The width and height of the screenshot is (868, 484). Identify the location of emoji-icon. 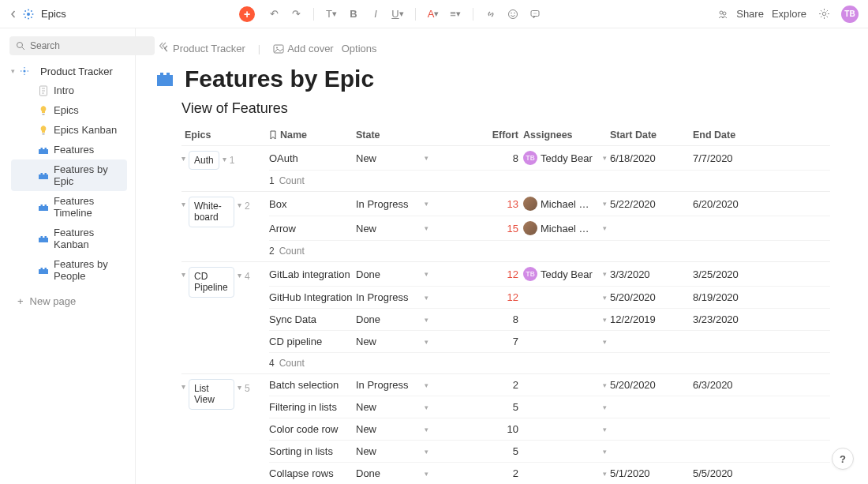
(513, 14).